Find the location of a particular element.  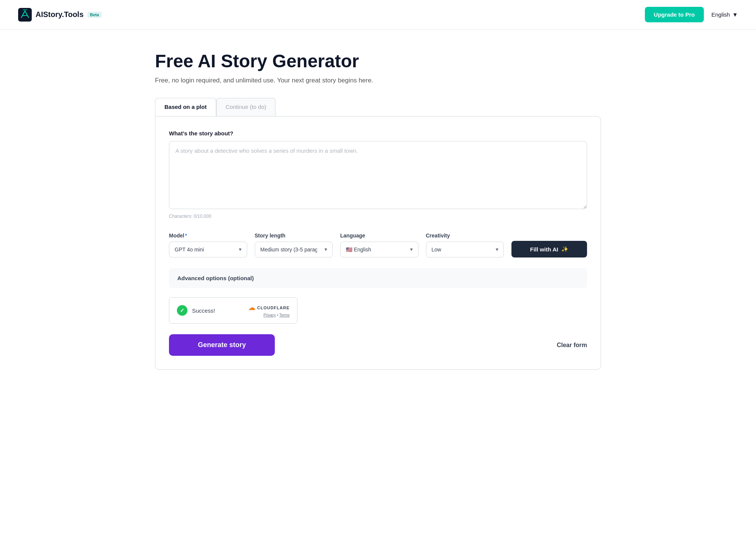

bottom-row: Generate story Clear form is located at coordinates (378, 345).